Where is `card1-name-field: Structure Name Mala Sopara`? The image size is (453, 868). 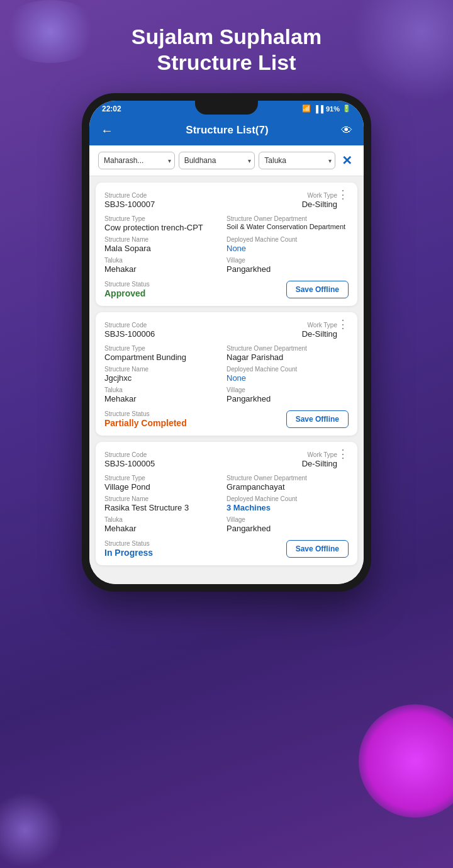
card1-name-field: Structure Name Mala Sopara is located at coordinates (165, 244).